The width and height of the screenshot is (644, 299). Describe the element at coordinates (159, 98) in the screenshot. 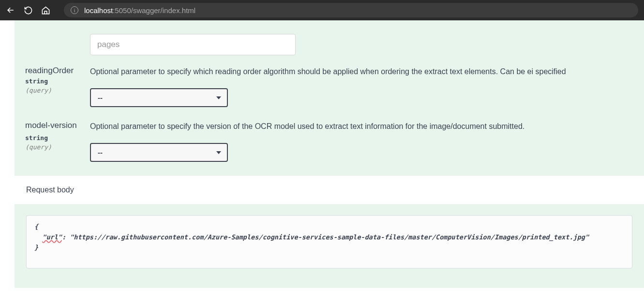

I see `readingorder-select: --` at that location.